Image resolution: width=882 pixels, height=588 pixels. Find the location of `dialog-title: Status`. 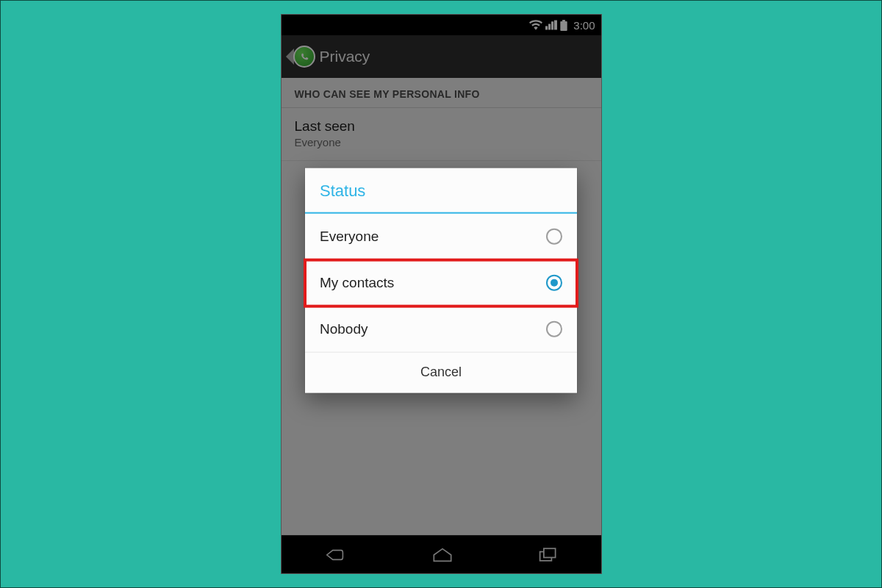

dialog-title: Status is located at coordinates (441, 190).